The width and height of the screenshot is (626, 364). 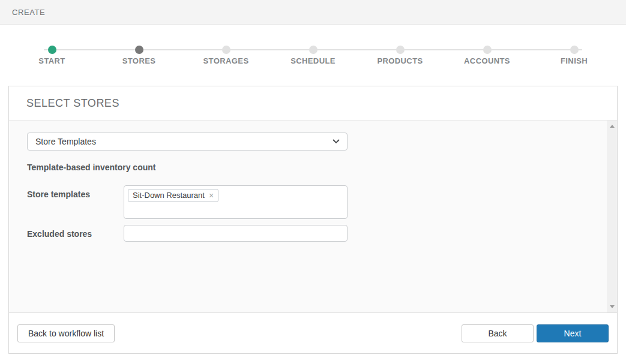 What do you see at coordinates (29, 12) in the screenshot?
I see `page-title: CREATE` at bounding box center [29, 12].